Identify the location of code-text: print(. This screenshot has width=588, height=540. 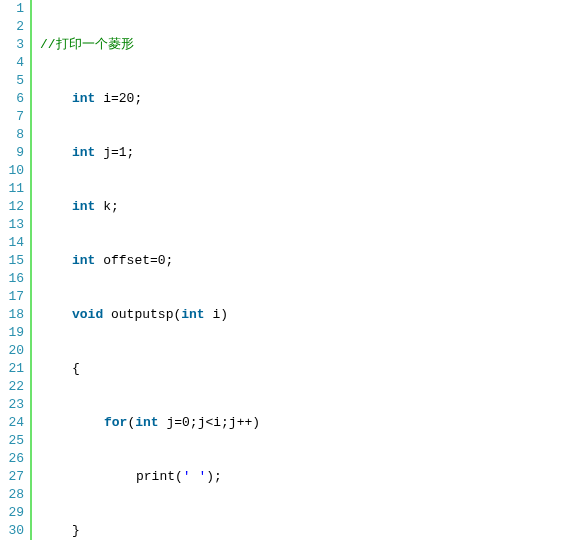
(160, 476).